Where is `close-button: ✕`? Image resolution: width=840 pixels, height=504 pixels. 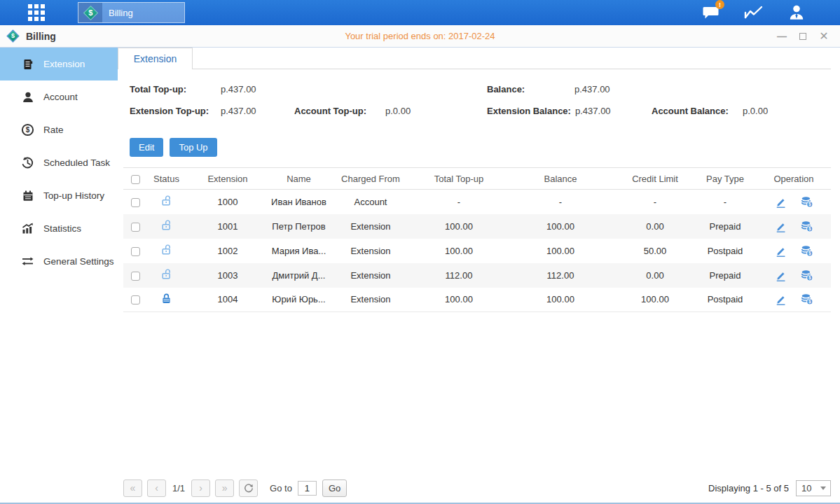 close-button: ✕ is located at coordinates (824, 36).